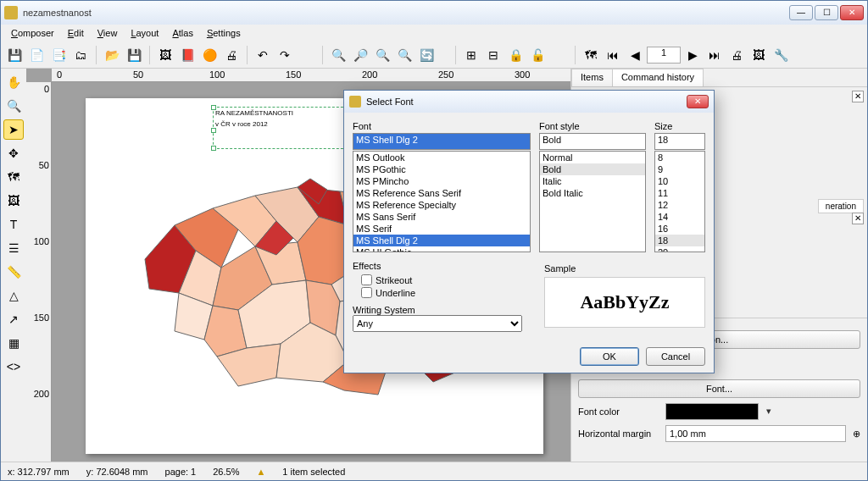  Describe the element at coordinates (14, 296) in the screenshot. I see `add-shape-icon: △` at that location.